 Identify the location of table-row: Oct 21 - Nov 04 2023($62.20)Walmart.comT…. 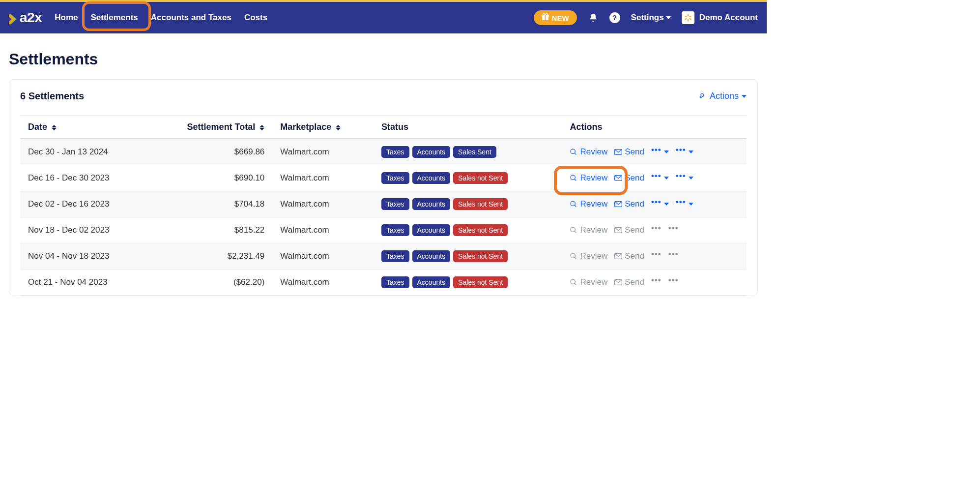
(383, 282).